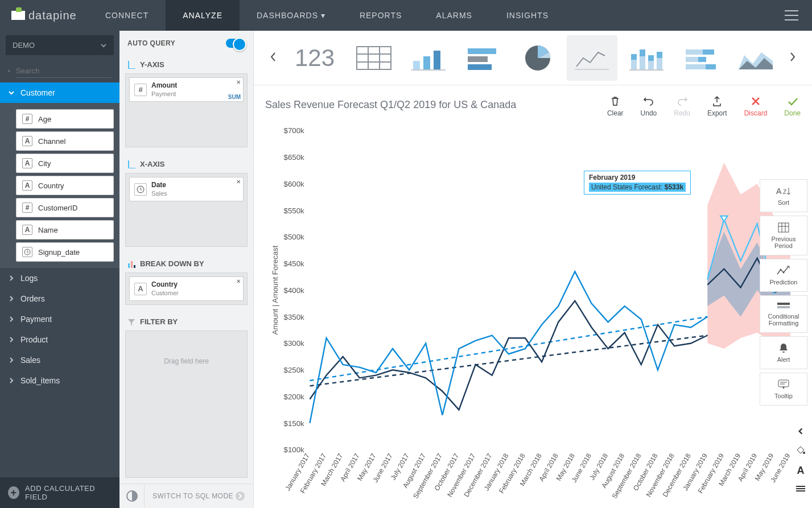 The image size is (812, 508). Describe the element at coordinates (315, 58) in the screenshot. I see `chart-type-number: 123` at that location.